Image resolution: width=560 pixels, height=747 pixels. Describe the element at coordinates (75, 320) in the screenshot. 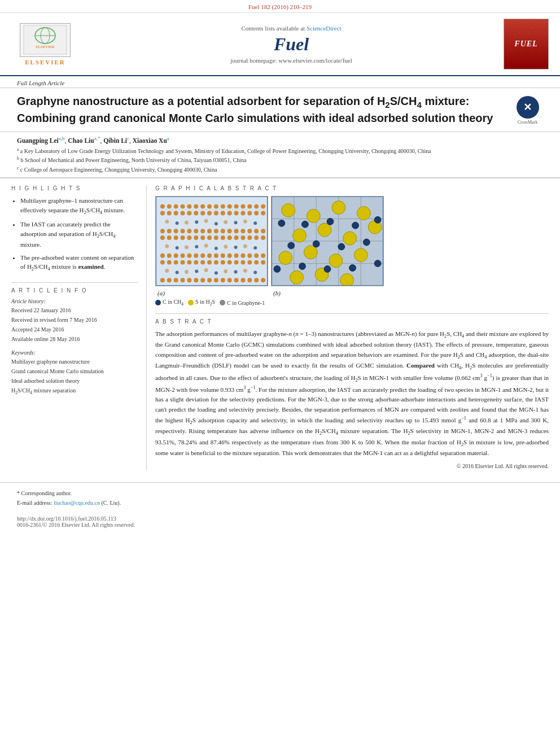

I see `date-revised: Received in revised form 7 May 2016` at that location.